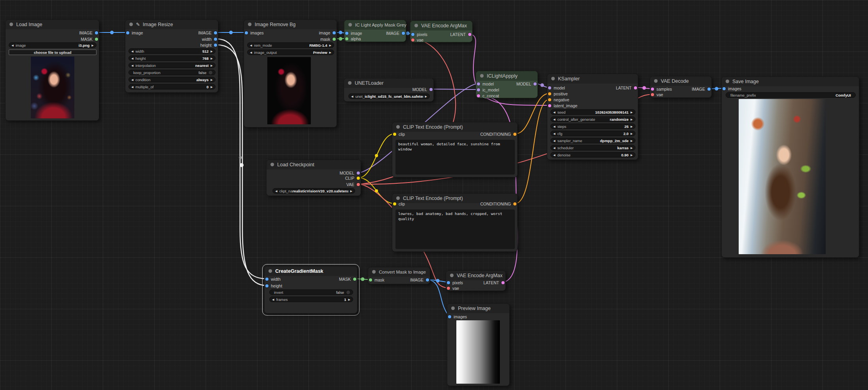 The height and width of the screenshot is (390, 868). Describe the element at coordinates (389, 96) in the screenshot. I see `unet-name-widget: ◀ unet_ iclight_sd15_fc_unet_ldm.safeten…` at that location.